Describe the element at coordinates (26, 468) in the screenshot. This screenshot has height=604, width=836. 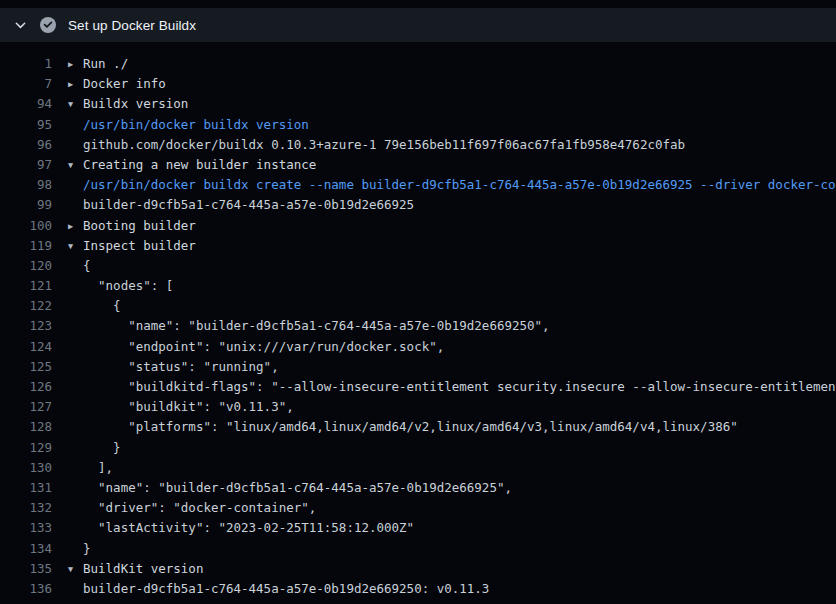
I see `line-number: 130` at that location.